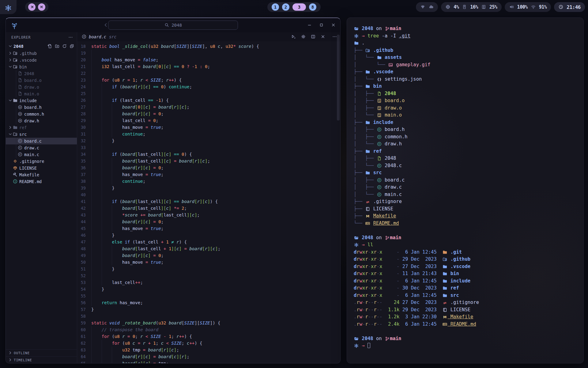 The image size is (588, 368). What do you see at coordinates (106, 25) in the screenshot?
I see `nav-back-button` at bounding box center [106, 25].